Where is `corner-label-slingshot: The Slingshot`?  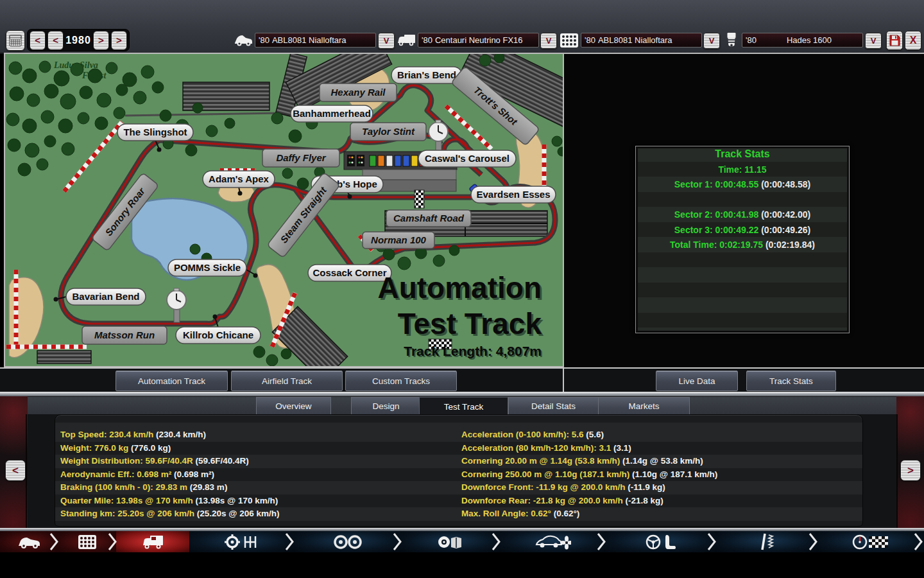 corner-label-slingshot: The Slingshot is located at coordinates (155, 132).